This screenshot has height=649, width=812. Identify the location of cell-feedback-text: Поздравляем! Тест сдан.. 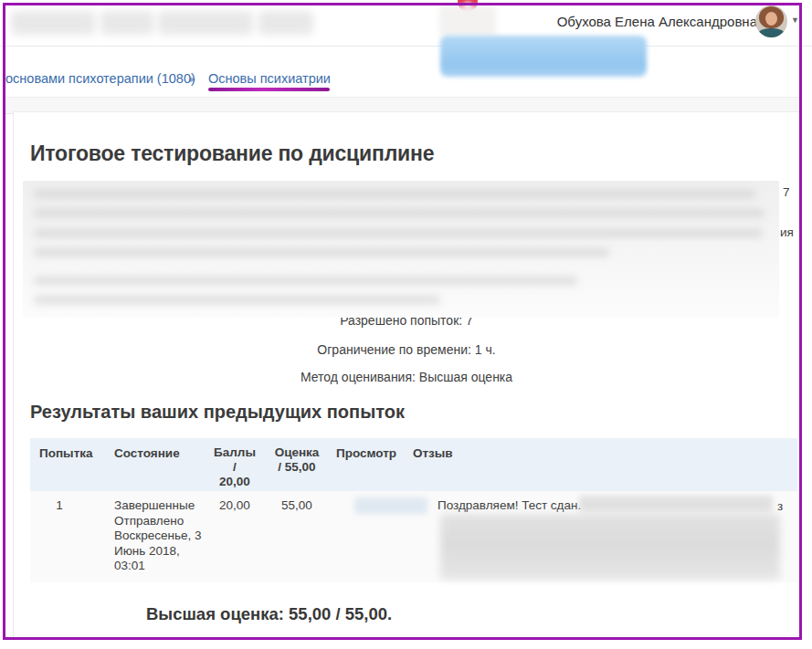
(510, 506).